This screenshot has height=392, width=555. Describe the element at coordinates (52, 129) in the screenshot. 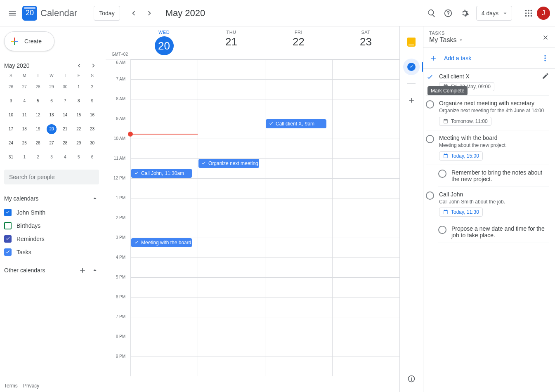

I see `mini-day: 20` at that location.